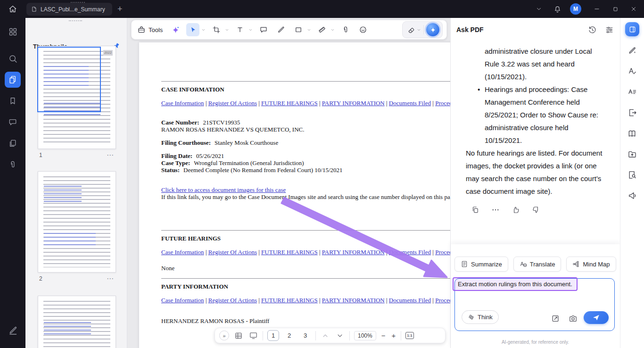  What do you see at coordinates (253, 336) in the screenshot?
I see `page-display-button` at bounding box center [253, 336].